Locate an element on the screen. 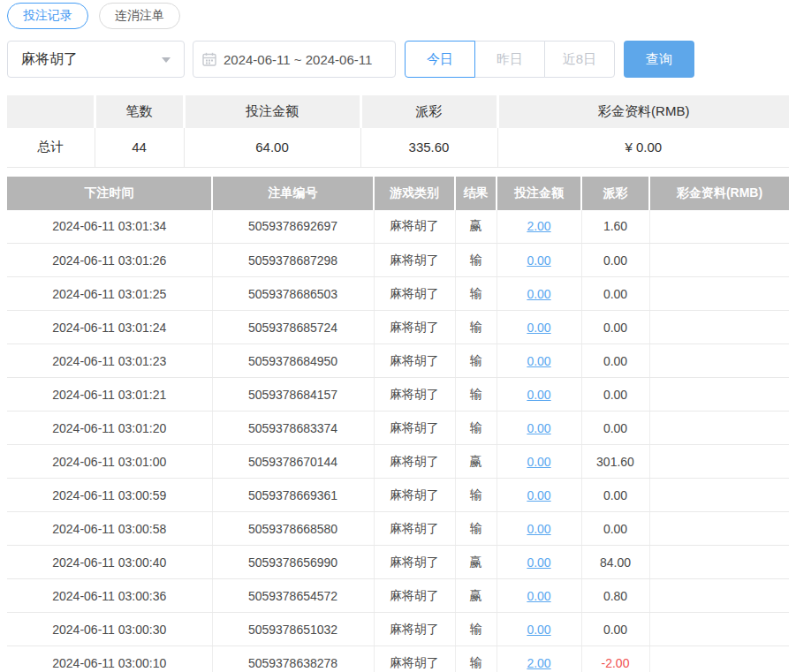 This screenshot has width=796, height=672. table-row: 2024-06-11 03:01:20 5059378683374 麻将胡了 输… is located at coordinates (398, 428).